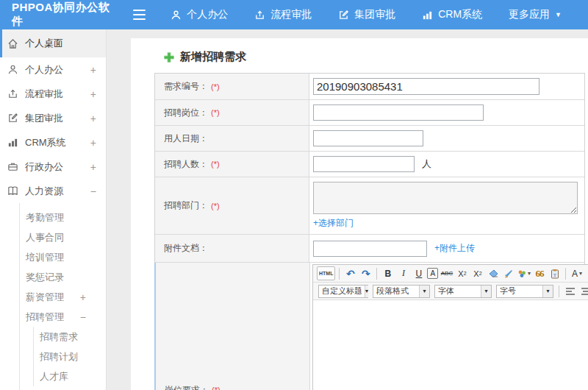 The width and height of the screenshot is (588, 390). I want to click on paste-icon: T, so click(554, 274).